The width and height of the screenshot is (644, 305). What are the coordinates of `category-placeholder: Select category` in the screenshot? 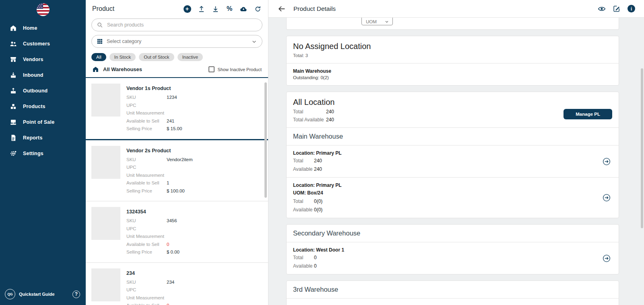 It's located at (177, 41).